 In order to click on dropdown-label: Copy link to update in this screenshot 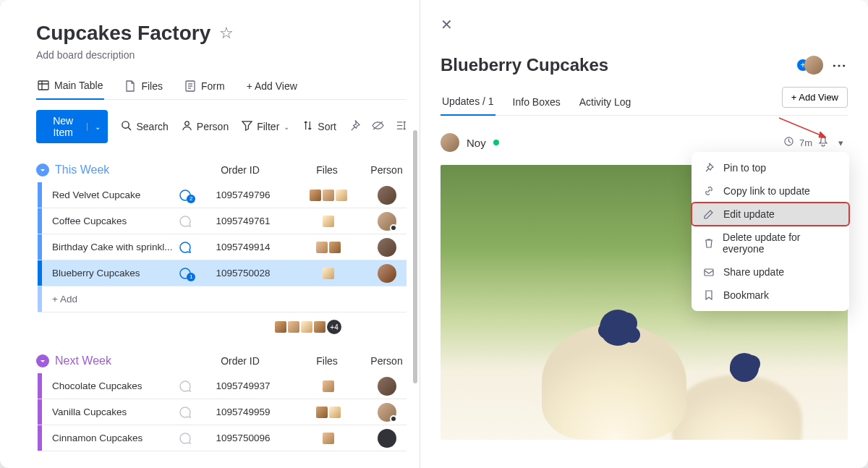, I will do `click(767, 191)`.